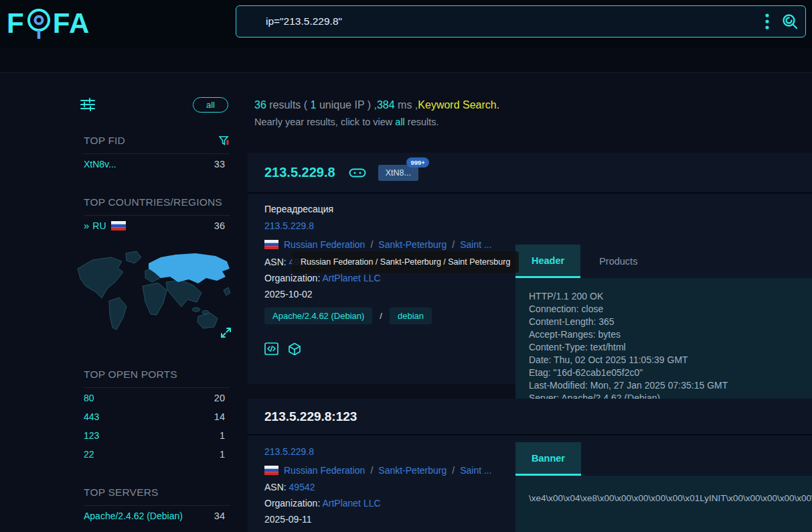  I want to click on filter-sliders-icon, so click(88, 105).